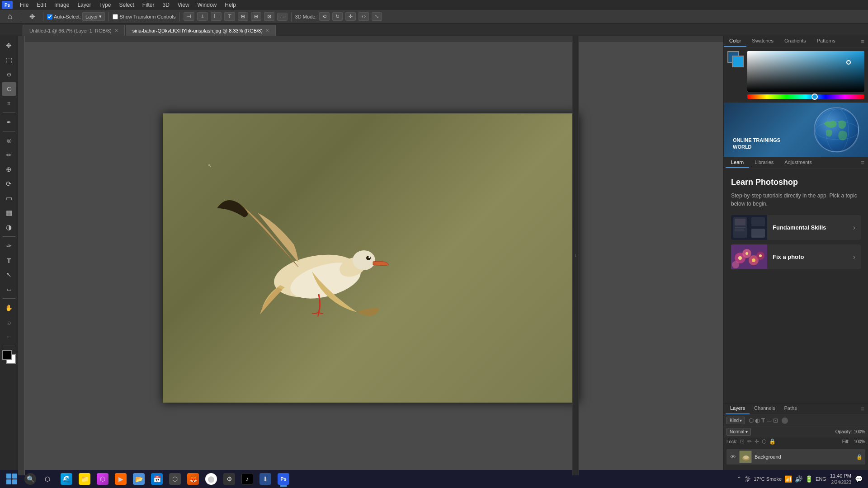 This screenshot has width=868, height=488. Describe the element at coordinates (9, 289) in the screenshot. I see `shape-tool-btn: ▭` at that location.